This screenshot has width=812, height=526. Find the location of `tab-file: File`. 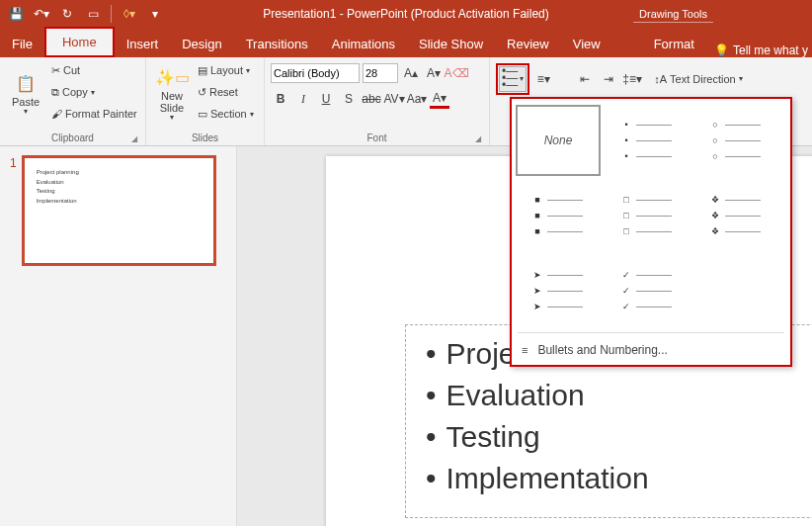

tab-file: File is located at coordinates (22, 44).